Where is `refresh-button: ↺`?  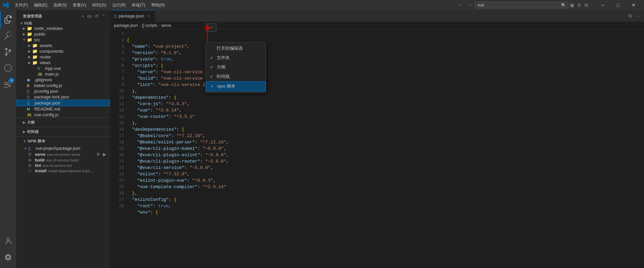 refresh-button: ↺ is located at coordinates (97, 16).